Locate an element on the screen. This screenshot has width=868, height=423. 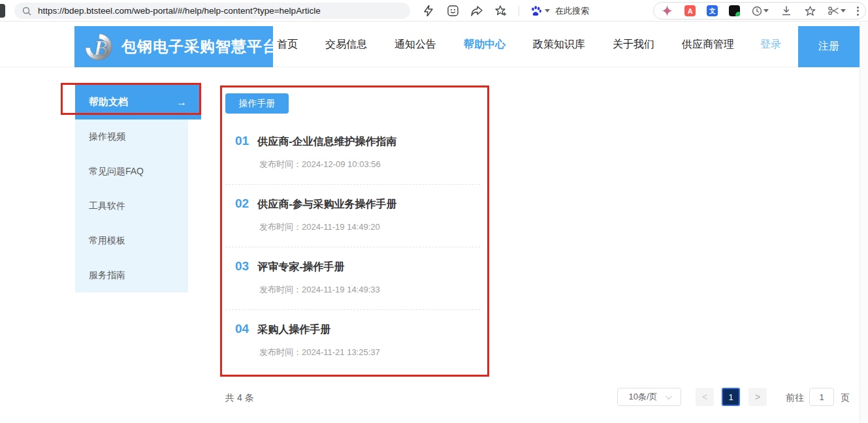
main-nav: 首页 交易信息 通知公告 帮助中心 政策知识库 关于我们 供应商管理 is located at coordinates (506, 44).